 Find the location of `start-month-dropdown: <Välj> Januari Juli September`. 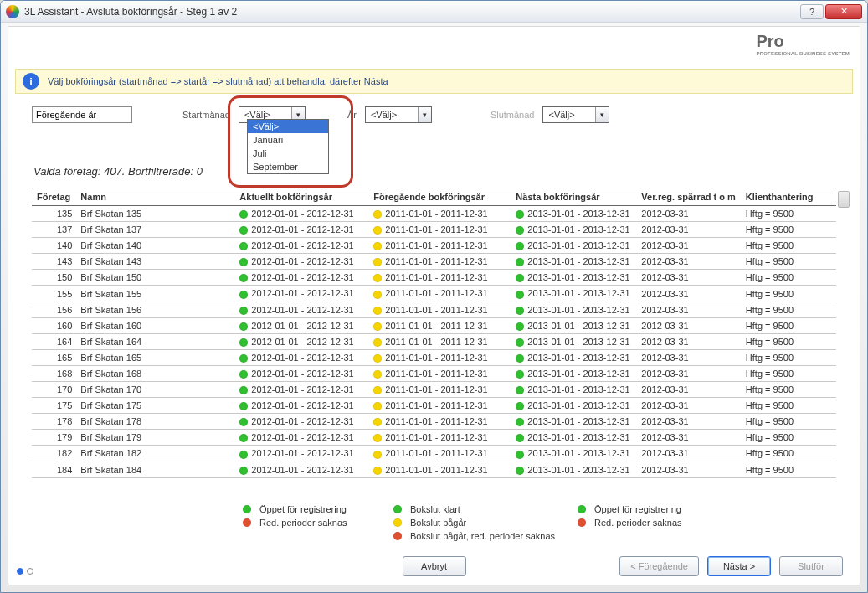

start-month-dropdown: <Välj> Januari Juli September is located at coordinates (288, 147).